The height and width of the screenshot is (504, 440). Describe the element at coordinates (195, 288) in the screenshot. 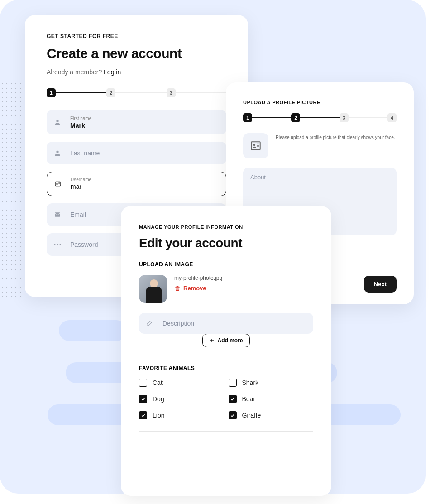

I see `remove-label: Remove` at that location.